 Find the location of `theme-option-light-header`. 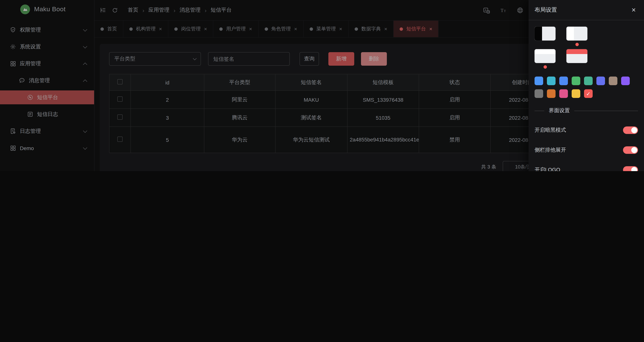

theme-option-light-header is located at coordinates (545, 59).